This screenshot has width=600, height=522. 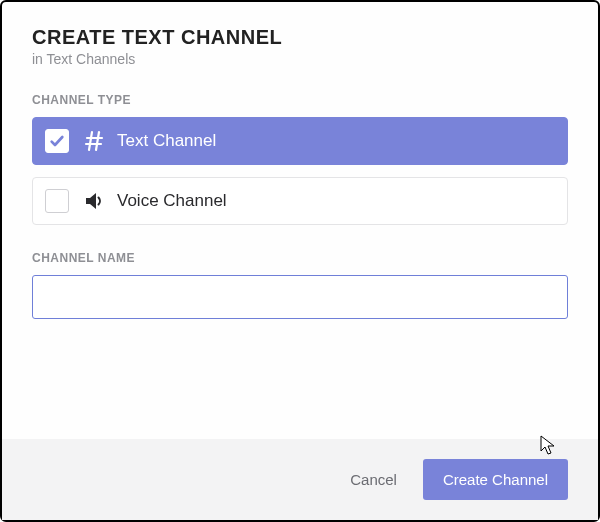 What do you see at coordinates (57, 201) in the screenshot?
I see `checkbox-unchecked` at bounding box center [57, 201].